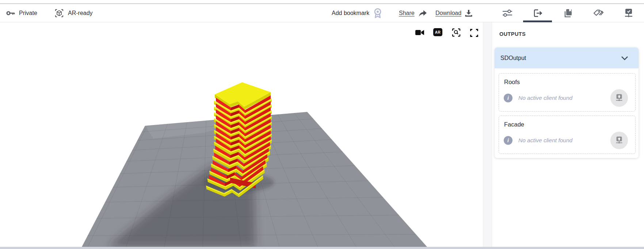 The width and height of the screenshot is (644, 249). Describe the element at coordinates (11, 13) in the screenshot. I see `key-icon` at that location.